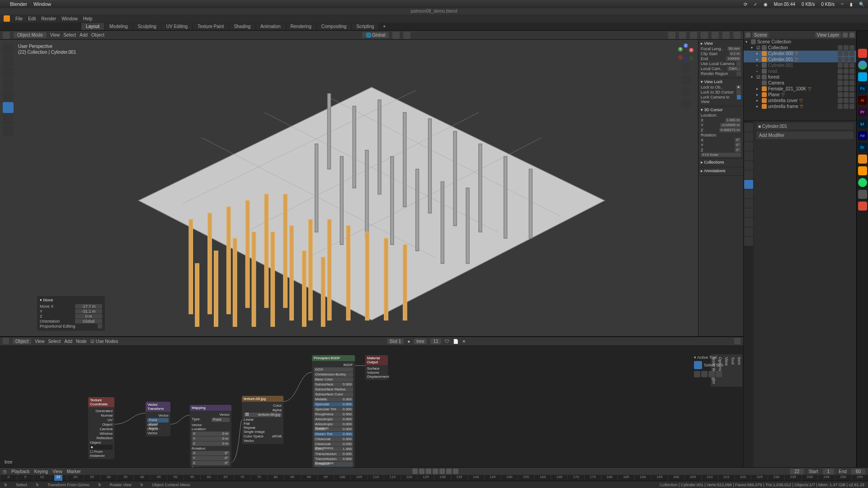 The height and width of the screenshot is (488, 868). Describe the element at coordinates (68, 342) in the screenshot. I see `nhdr-add: Add` at that location.